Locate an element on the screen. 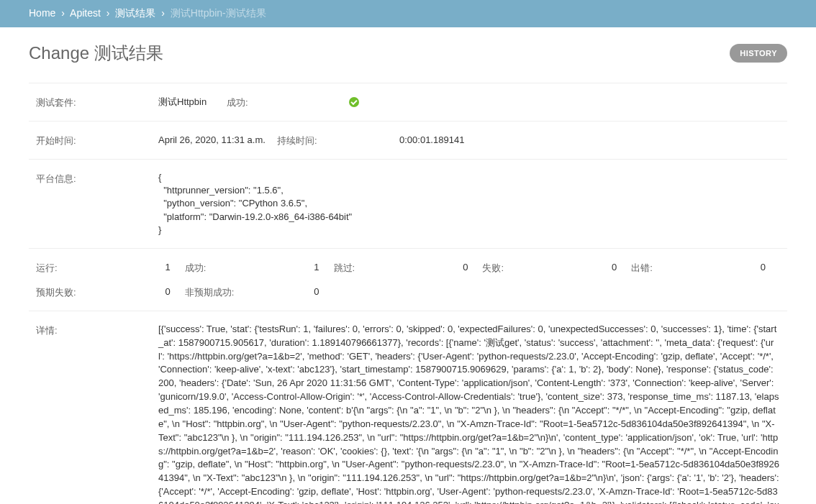  stat-success-value: 1 is located at coordinates (269, 267).